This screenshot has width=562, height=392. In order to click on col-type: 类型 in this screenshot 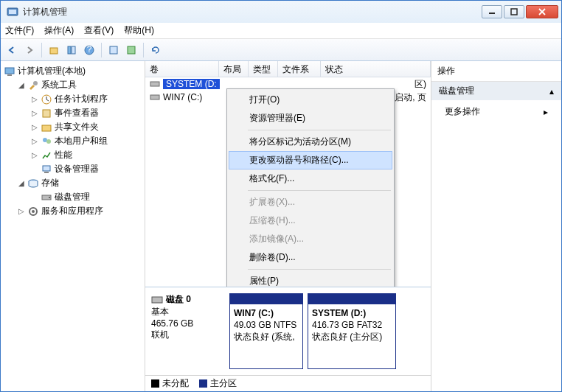, I will do `click(263, 69)`.